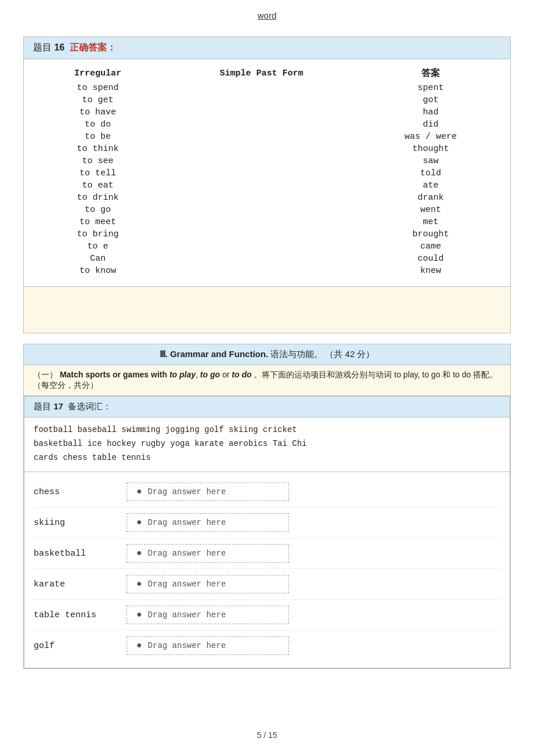 The height and width of the screenshot is (756, 534). I want to click on col-simple-past: Simple Past Form, so click(261, 73).